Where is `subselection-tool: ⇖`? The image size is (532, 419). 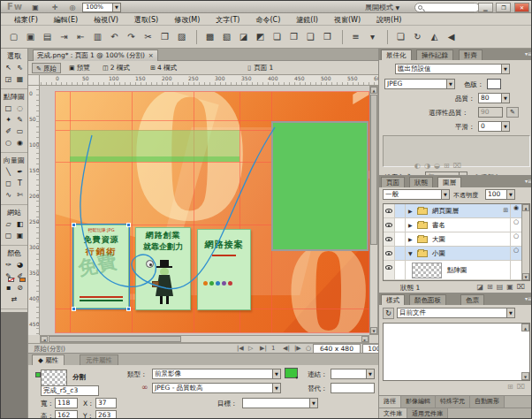 subselection-tool: ⇖ is located at coordinates (19, 68).